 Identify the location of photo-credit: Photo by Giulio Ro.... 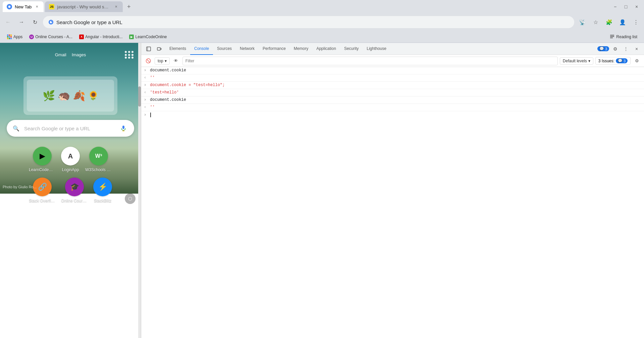
(19, 187).